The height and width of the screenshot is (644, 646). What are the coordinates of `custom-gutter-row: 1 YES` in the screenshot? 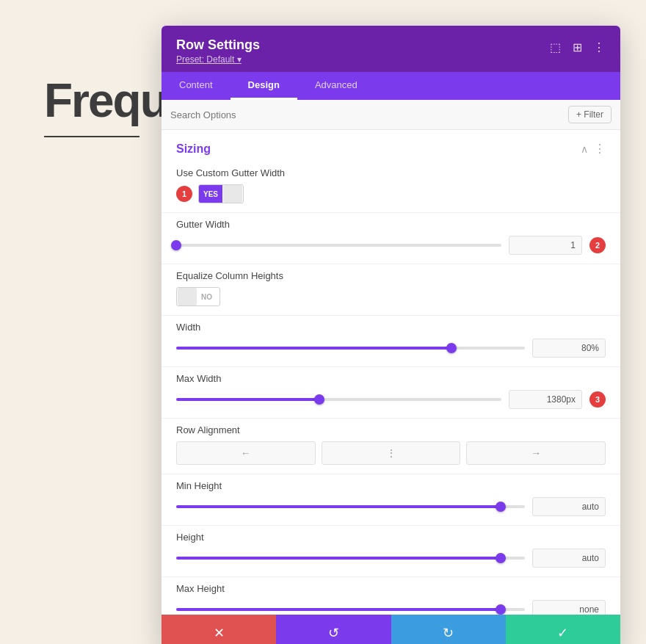 It's located at (391, 194).